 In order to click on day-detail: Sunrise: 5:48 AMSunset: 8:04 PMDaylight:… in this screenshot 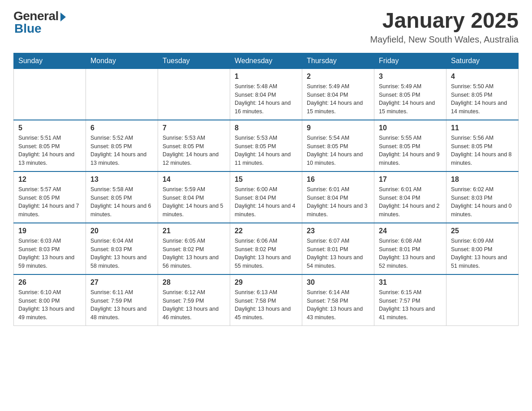, I will do `click(266, 99)`.